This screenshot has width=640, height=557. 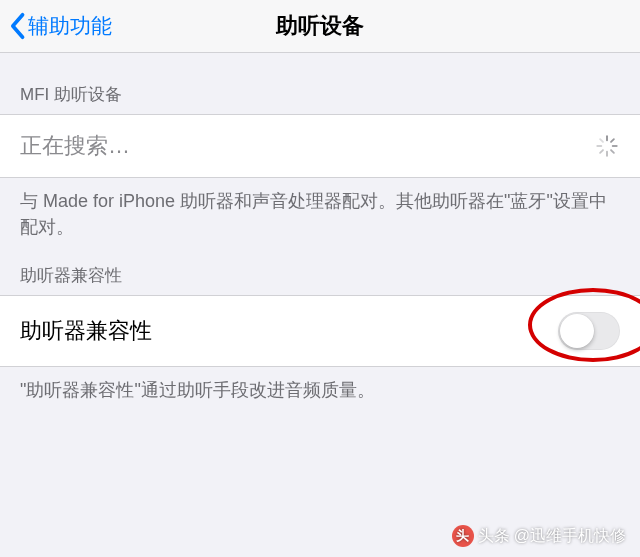 What do you see at coordinates (607, 146) in the screenshot?
I see `spinner-icon` at bounding box center [607, 146].